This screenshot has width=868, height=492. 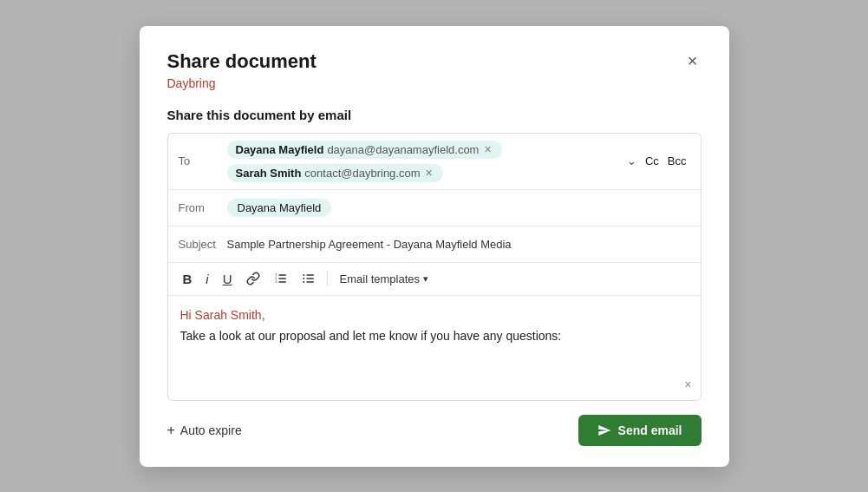 I want to click on email-greeting: Hi Sarah Smith,, so click(x=434, y=315).